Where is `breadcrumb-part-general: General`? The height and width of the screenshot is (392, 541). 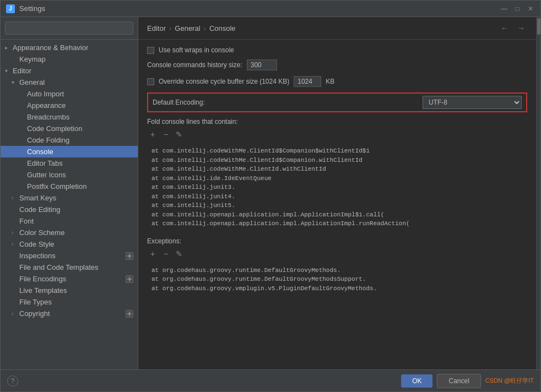
breadcrumb-part-general: General is located at coordinates (187, 29).